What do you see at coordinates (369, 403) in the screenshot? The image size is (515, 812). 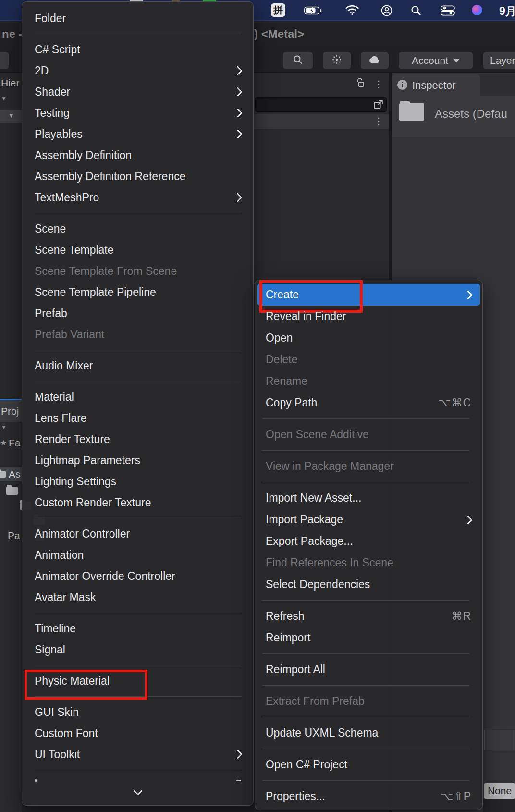 I see `menu-item-copy-path: Copy Path⌥⌘C` at bounding box center [369, 403].